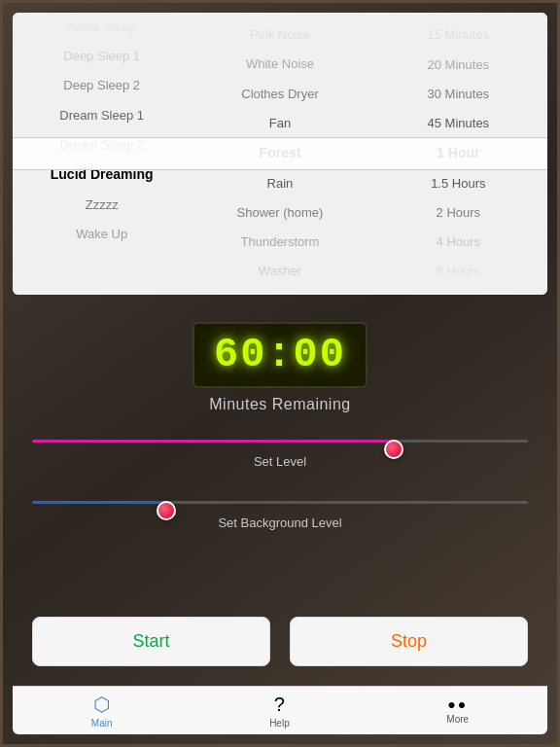 The height and width of the screenshot is (747, 560). I want to click on picker-item: 2 Hours, so click(459, 213).